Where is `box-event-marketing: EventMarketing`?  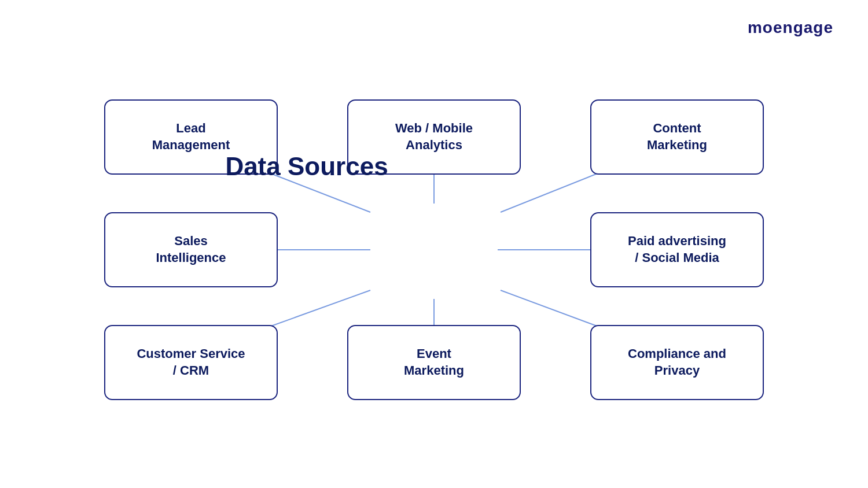 box-event-marketing: EventMarketing is located at coordinates (434, 363).